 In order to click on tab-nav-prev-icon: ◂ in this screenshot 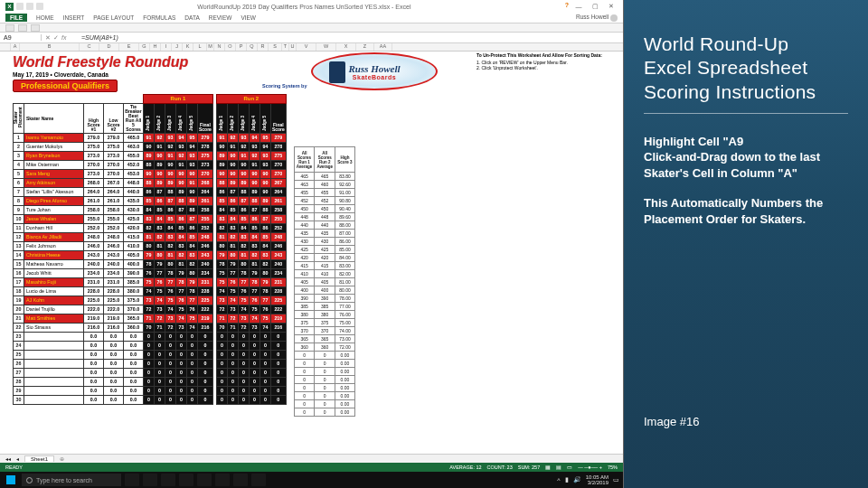, I will do `click(18, 459)`.